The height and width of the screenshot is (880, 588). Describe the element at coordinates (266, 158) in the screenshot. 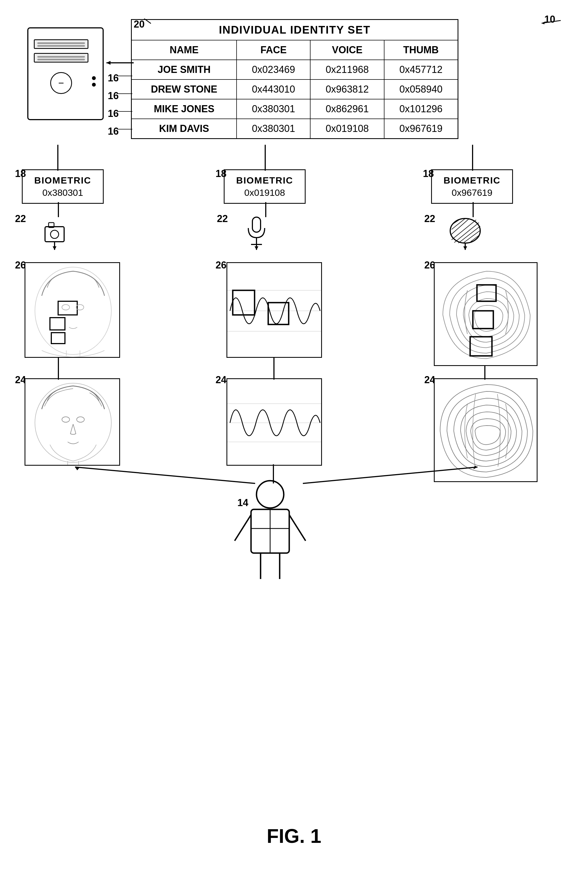

I see `arrow-table-to-voice-bio` at that location.